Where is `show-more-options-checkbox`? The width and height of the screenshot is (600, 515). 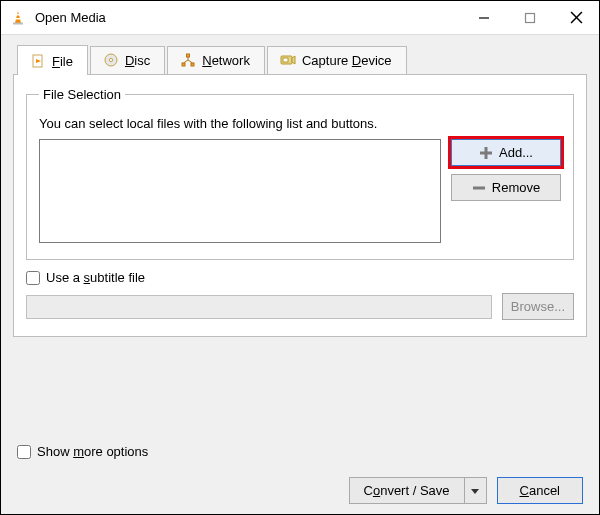
show-more-options-checkbox is located at coordinates (24, 452).